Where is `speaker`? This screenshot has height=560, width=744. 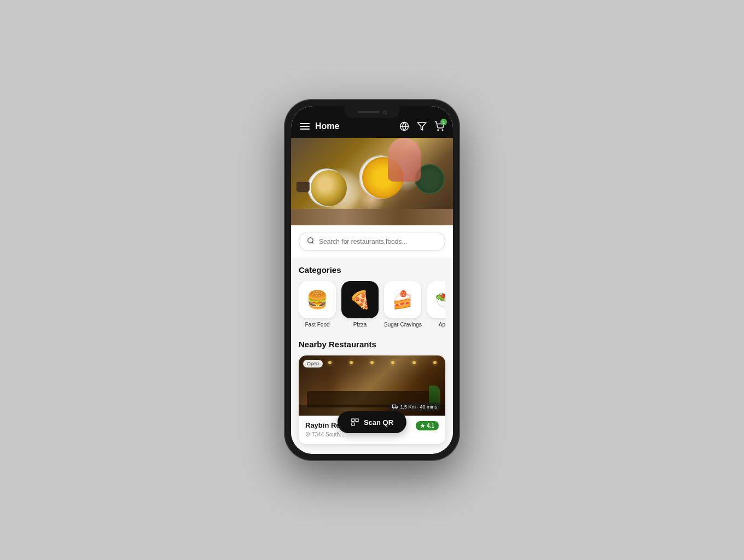
speaker is located at coordinates (369, 112).